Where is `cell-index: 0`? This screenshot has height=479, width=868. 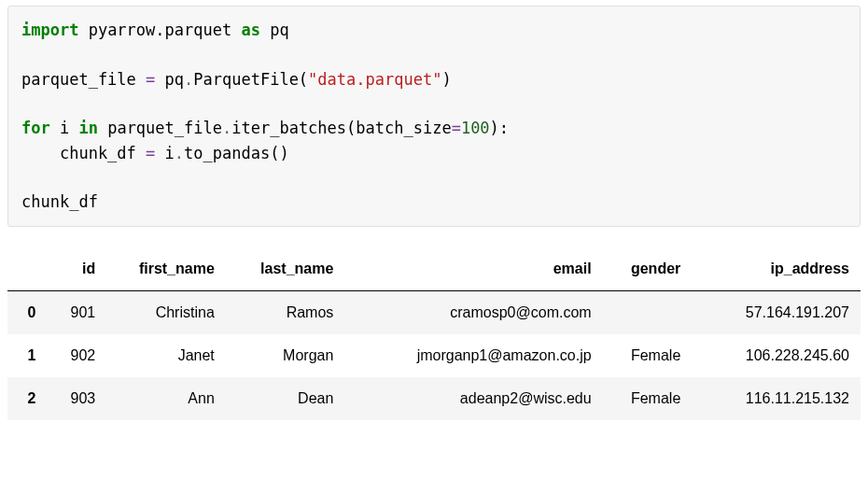 cell-index: 0 is located at coordinates (28, 312).